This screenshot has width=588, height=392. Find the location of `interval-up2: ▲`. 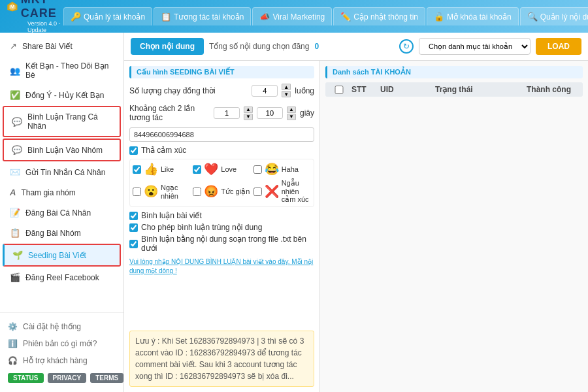

interval-up2: ▲ is located at coordinates (291, 110).